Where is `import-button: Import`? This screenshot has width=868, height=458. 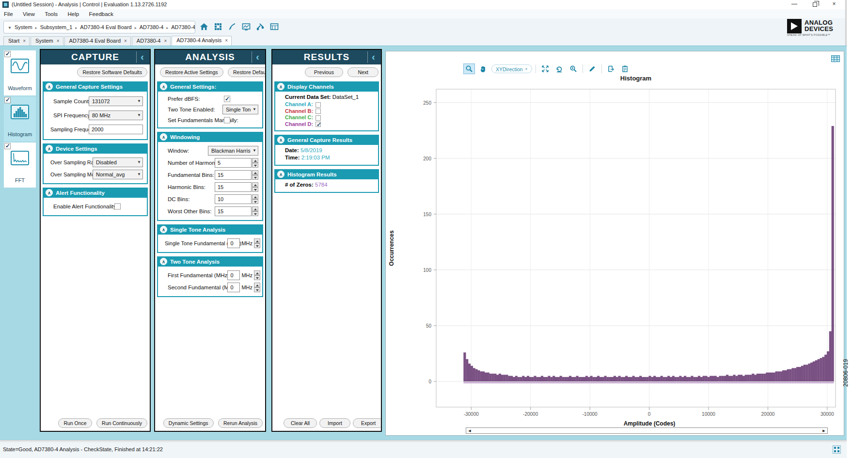
import-button: Import is located at coordinates (335, 423).